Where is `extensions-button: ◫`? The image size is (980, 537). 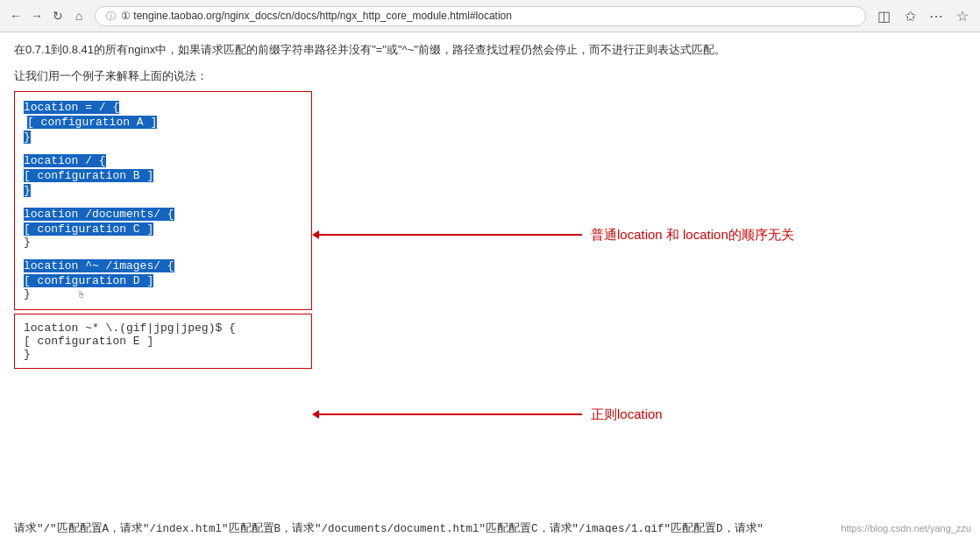
extensions-button: ◫ is located at coordinates (884, 16).